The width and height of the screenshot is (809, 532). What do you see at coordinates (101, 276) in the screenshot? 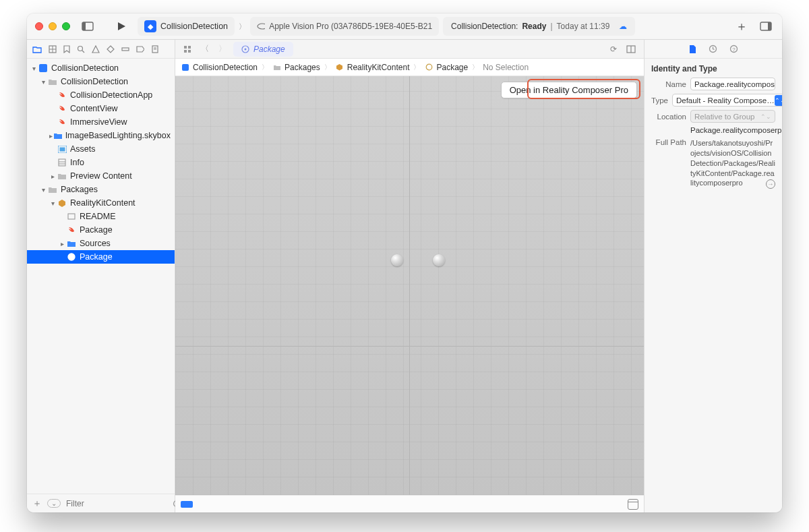
I see `project-tree: ▾ CollisionDetection ▾ CollisionDetectio…` at bounding box center [101, 276].